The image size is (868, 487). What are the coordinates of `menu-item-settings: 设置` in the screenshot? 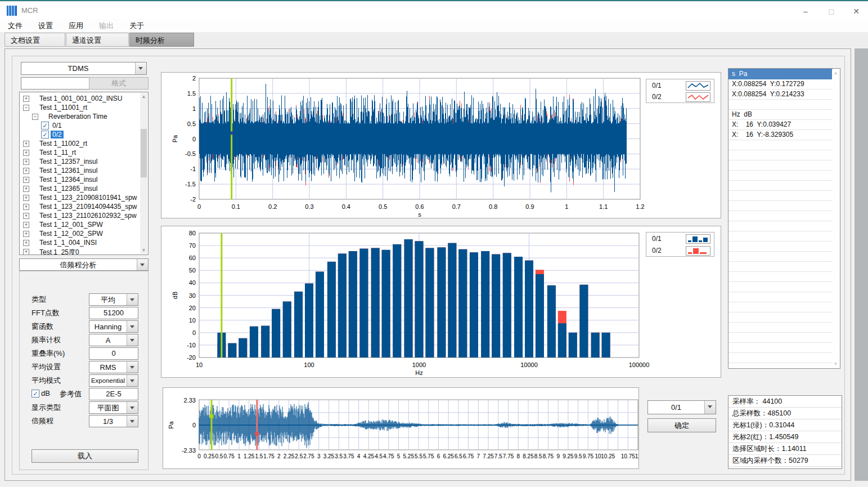 It's located at (46, 26).